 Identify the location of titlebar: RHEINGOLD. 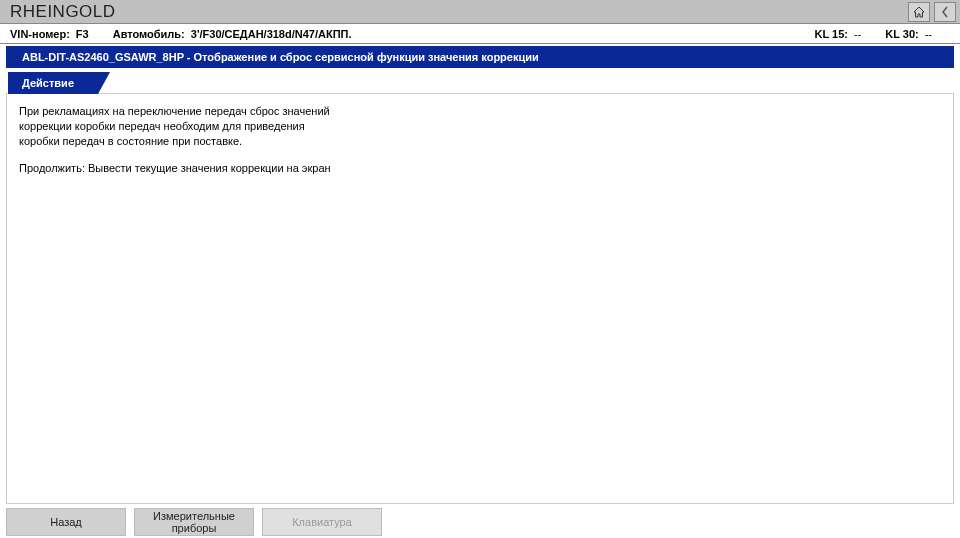
(480, 12).